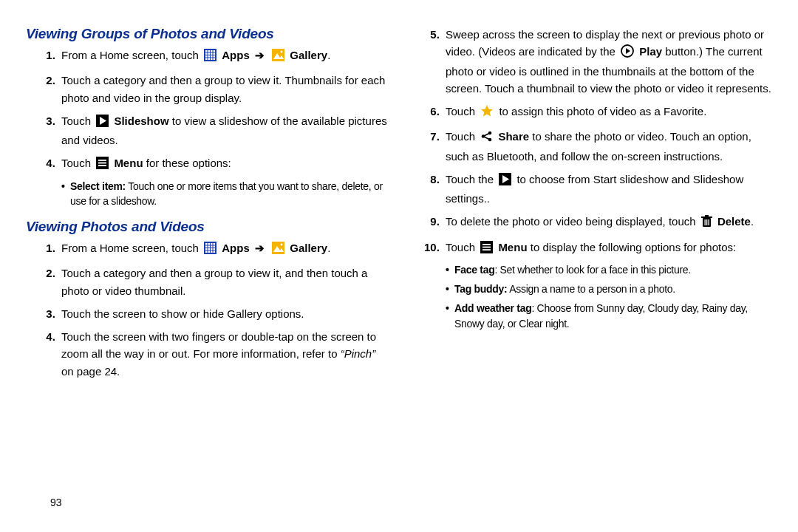  Describe the element at coordinates (609, 270) in the screenshot. I see `sub-item: Face tag: Set whether to look for a face…` at that location.